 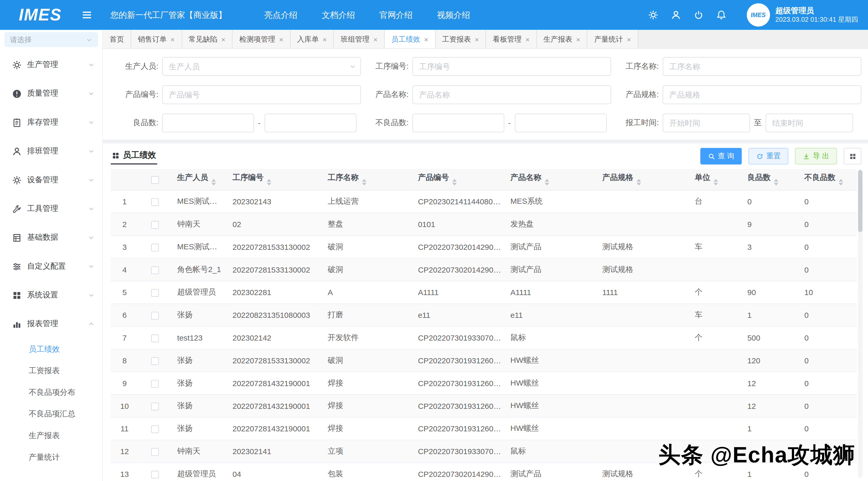 What do you see at coordinates (117, 39) in the screenshot?
I see `tab: 首页` at bounding box center [117, 39].